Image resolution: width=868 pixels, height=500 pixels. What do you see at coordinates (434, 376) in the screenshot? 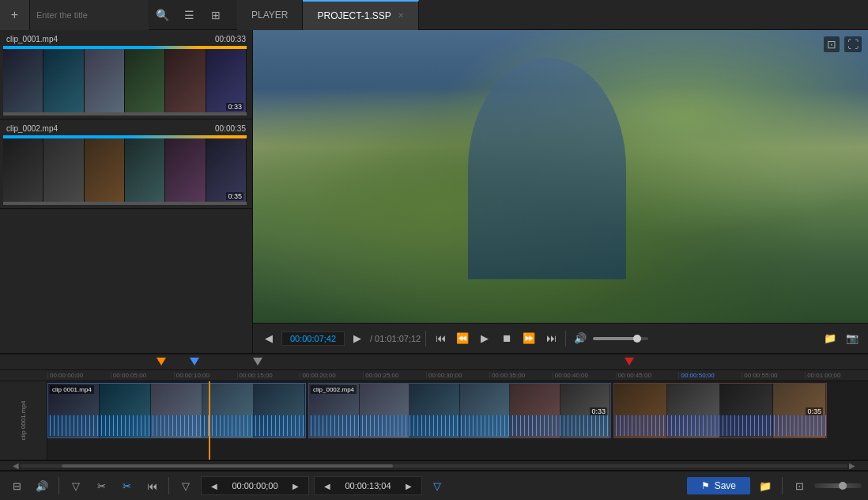
I see `timeline-ruler: 00:00:00;00 00:00:05;00 00:00:10;00 00:0…` at bounding box center [434, 376].